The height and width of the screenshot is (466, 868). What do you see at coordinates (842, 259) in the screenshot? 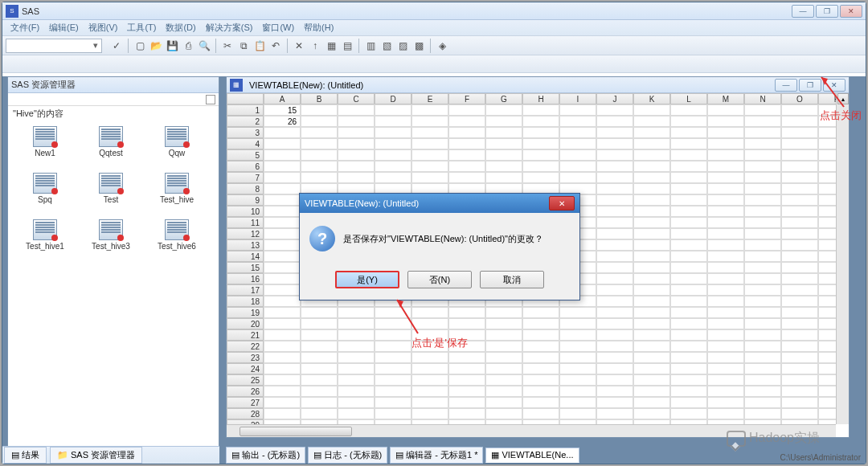
I see `vertical-scrollbar: ▲` at bounding box center [842, 259].